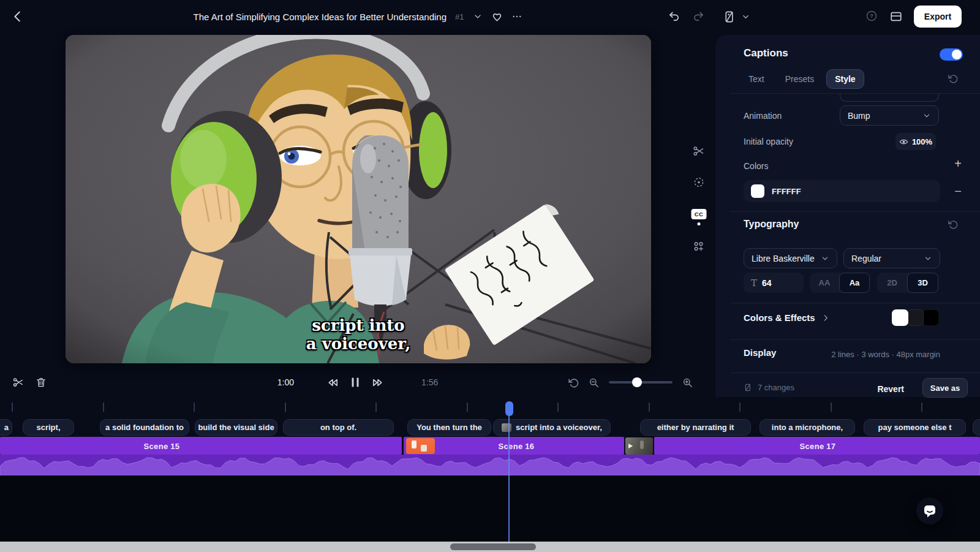  I want to click on caption-overlay: script into a voiceover,, so click(358, 335).